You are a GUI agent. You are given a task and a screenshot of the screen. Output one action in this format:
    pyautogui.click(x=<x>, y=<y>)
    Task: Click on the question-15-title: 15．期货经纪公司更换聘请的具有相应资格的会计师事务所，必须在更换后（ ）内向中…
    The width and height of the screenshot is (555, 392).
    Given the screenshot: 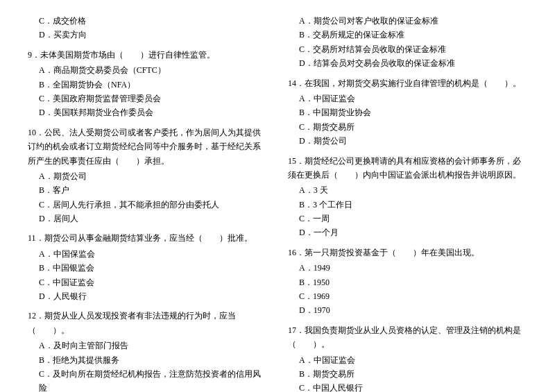 What is the action you would take?
    pyautogui.click(x=408, y=168)
    